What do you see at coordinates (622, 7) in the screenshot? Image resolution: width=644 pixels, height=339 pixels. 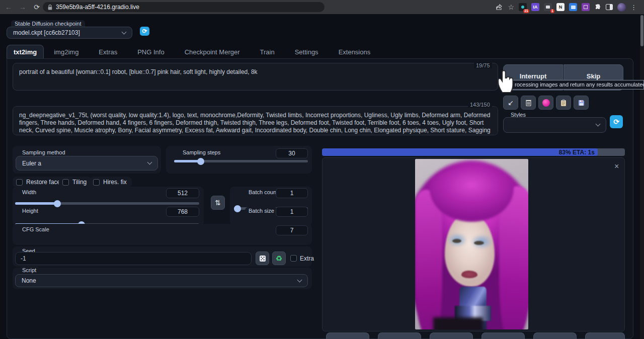 I see `profile-avatar` at bounding box center [622, 7].